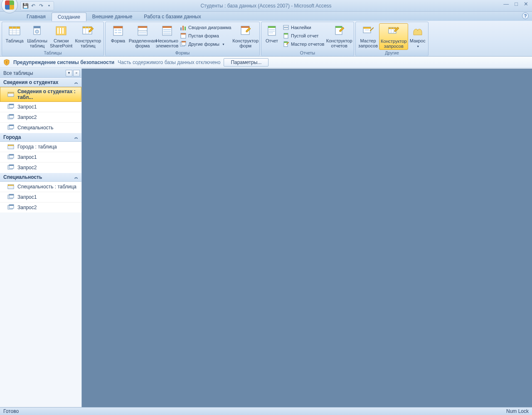 The image size is (532, 415). I want to click on tab-home: Главная, so click(36, 17).